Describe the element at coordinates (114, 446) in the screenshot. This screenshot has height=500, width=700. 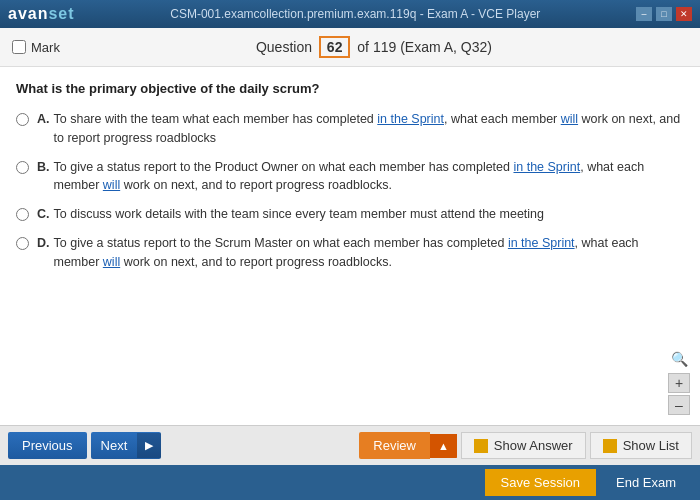
I see `next-button: Next` at that location.